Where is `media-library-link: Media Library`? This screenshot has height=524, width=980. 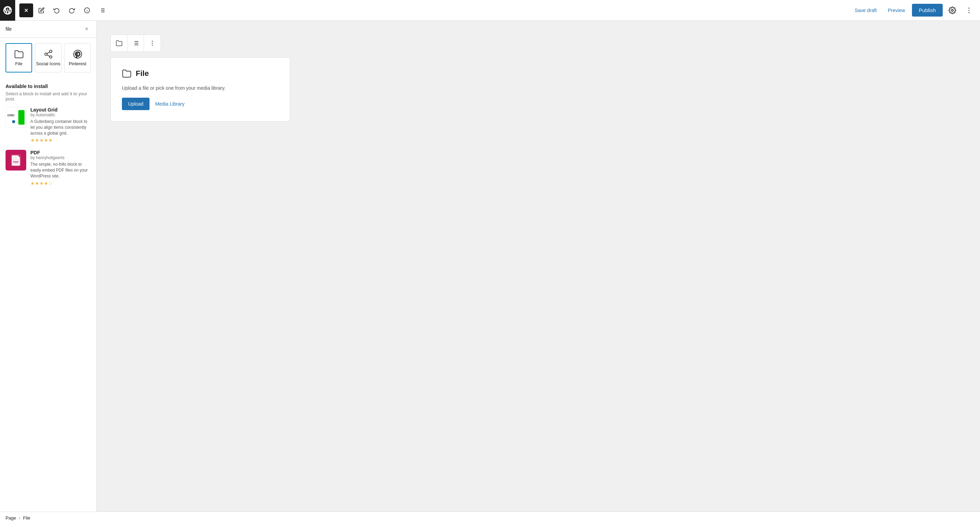 media-library-link: Media Library is located at coordinates (170, 104).